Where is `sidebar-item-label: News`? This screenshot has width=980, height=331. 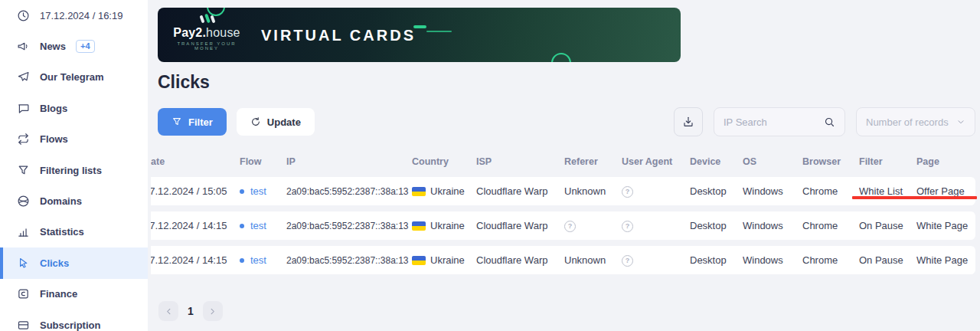
sidebar-item-label: News is located at coordinates (53, 46).